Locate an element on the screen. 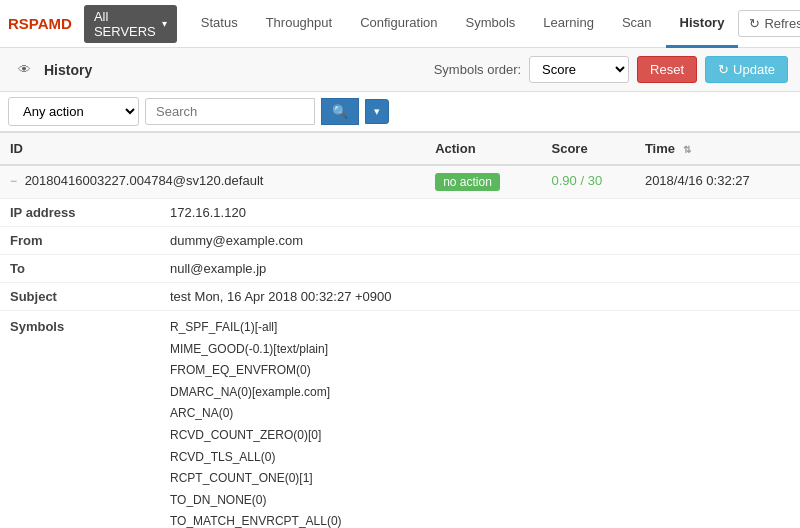 This screenshot has height=528, width=800. detail-ip-row: IP address 172.16.1.120 is located at coordinates (400, 213).